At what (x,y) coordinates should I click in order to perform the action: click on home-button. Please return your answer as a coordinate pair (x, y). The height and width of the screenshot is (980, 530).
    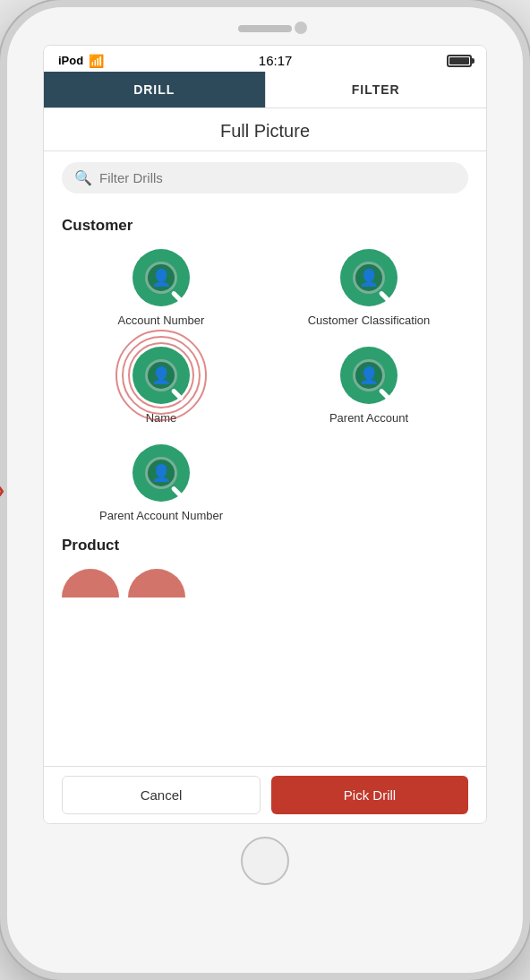
    Looking at the image, I should click on (265, 861).